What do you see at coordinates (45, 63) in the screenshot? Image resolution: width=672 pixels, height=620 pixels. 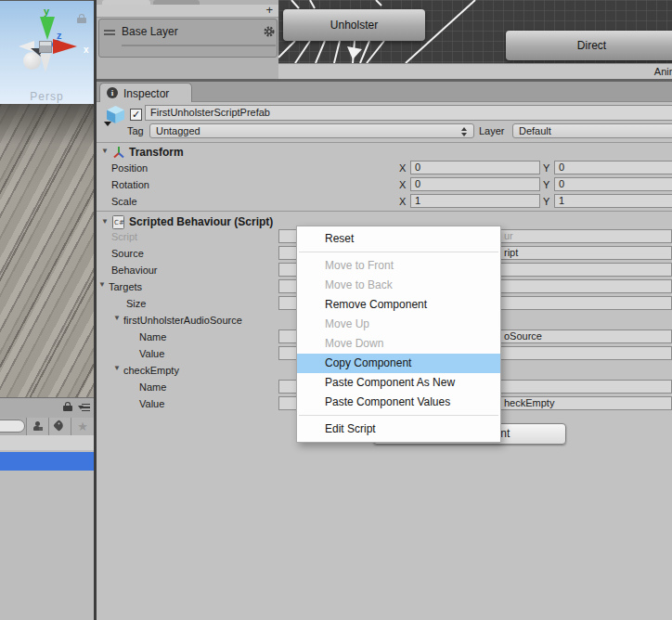 I see `gizmo-negy-cone` at bounding box center [45, 63].